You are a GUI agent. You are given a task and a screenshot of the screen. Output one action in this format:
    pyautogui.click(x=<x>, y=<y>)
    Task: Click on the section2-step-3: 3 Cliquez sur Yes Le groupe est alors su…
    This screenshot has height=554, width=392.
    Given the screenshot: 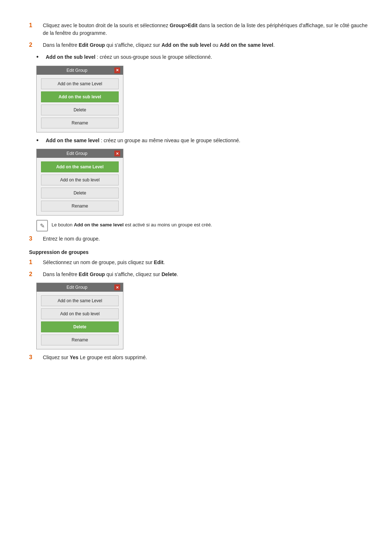 What is the action you would take?
    pyautogui.click(x=200, y=358)
    